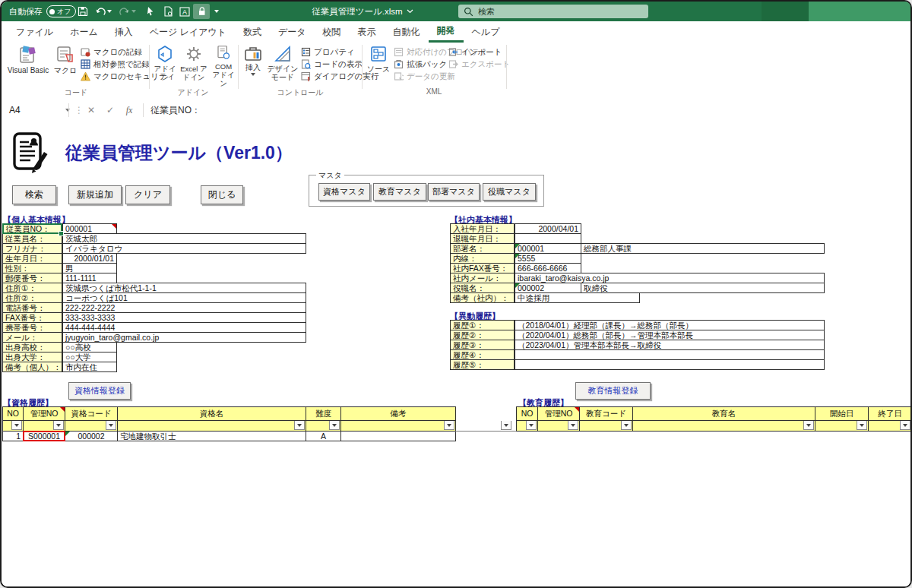 This screenshot has width=912, height=588. Describe the element at coordinates (482, 345) in the screenshot. I see `field-label-history3: 履歴③：` at that location.